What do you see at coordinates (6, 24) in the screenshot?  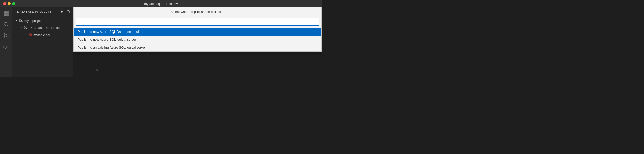 I see `search-icon` at bounding box center [6, 24].